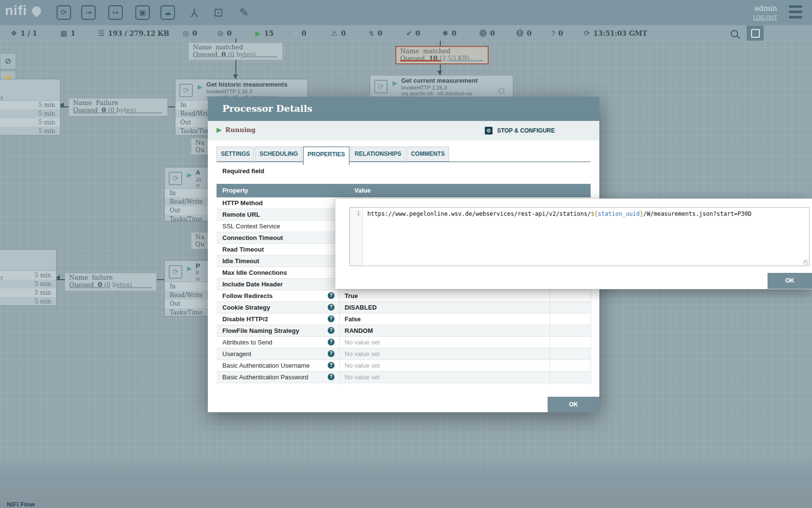 Image resolution: width=812 pixels, height=508 pixels. What do you see at coordinates (445, 319) in the screenshot?
I see `property-value: False` at bounding box center [445, 319].